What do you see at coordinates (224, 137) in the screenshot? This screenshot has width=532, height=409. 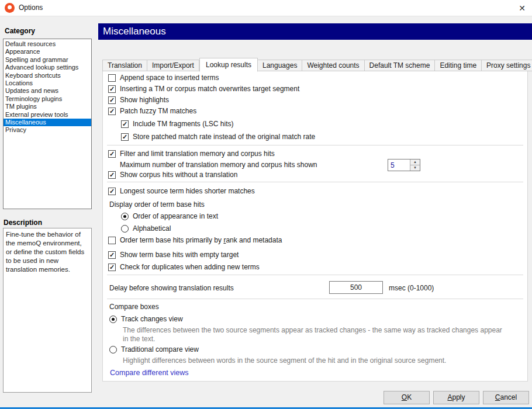 I see `checkbox-label: Store patched match rate instead of the …` at bounding box center [224, 137].